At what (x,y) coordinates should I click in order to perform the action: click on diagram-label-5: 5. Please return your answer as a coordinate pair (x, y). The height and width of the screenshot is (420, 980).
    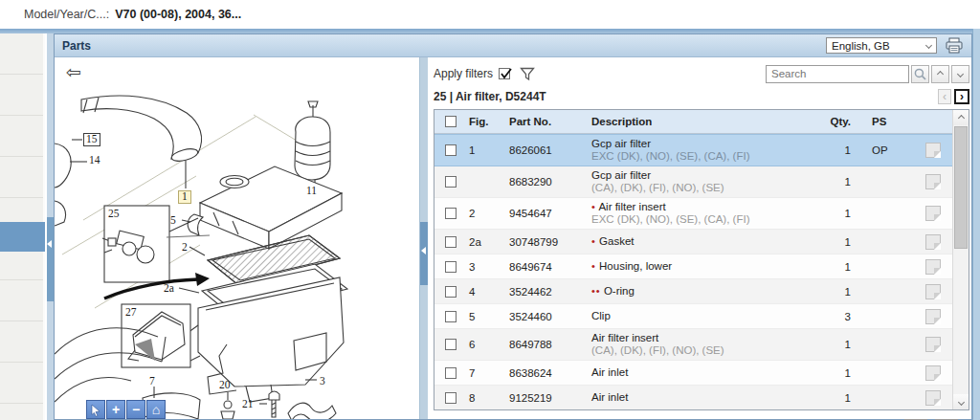
    Looking at the image, I should click on (173, 221).